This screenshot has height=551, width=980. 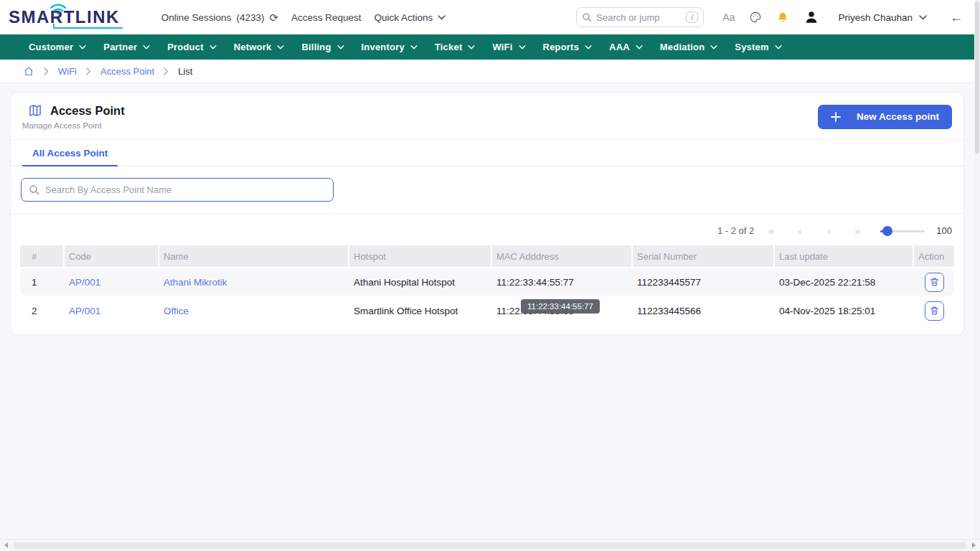 I want to click on vertical-scrollbar-thumb, so click(x=977, y=77).